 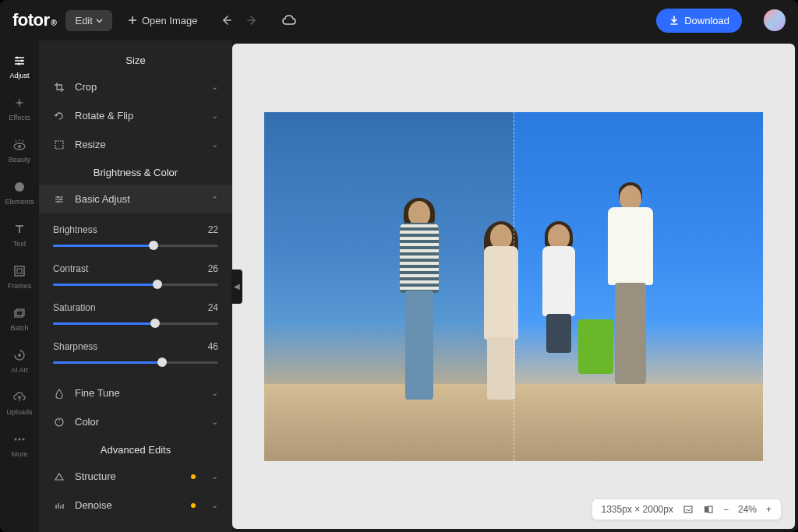 What do you see at coordinates (19, 118) in the screenshot?
I see `sidebar-label: Effects` at bounding box center [19, 118].